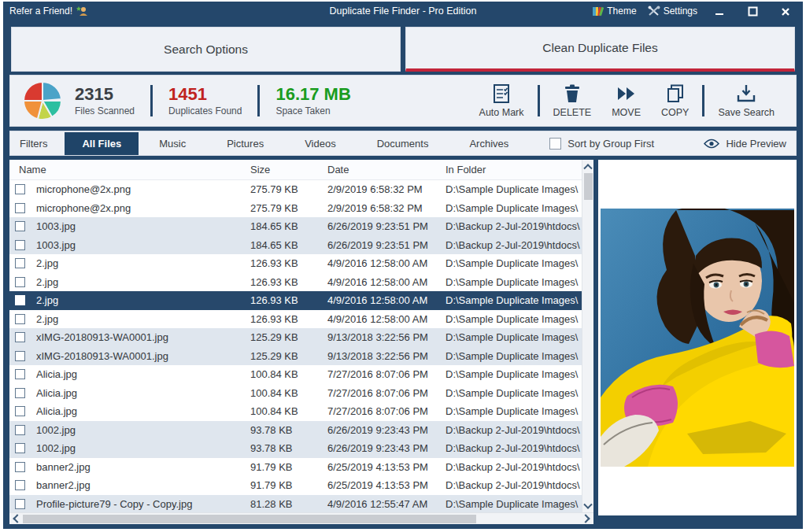  Describe the element at coordinates (627, 113) in the screenshot. I see `move-label: MOVE` at that location.